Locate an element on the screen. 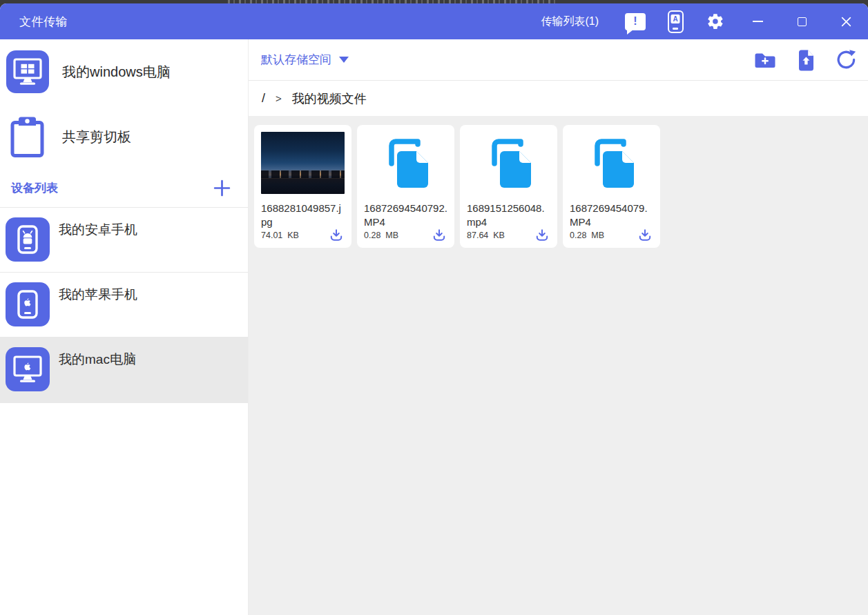 This screenshot has height=615, width=868. close-icon is located at coordinates (847, 22).